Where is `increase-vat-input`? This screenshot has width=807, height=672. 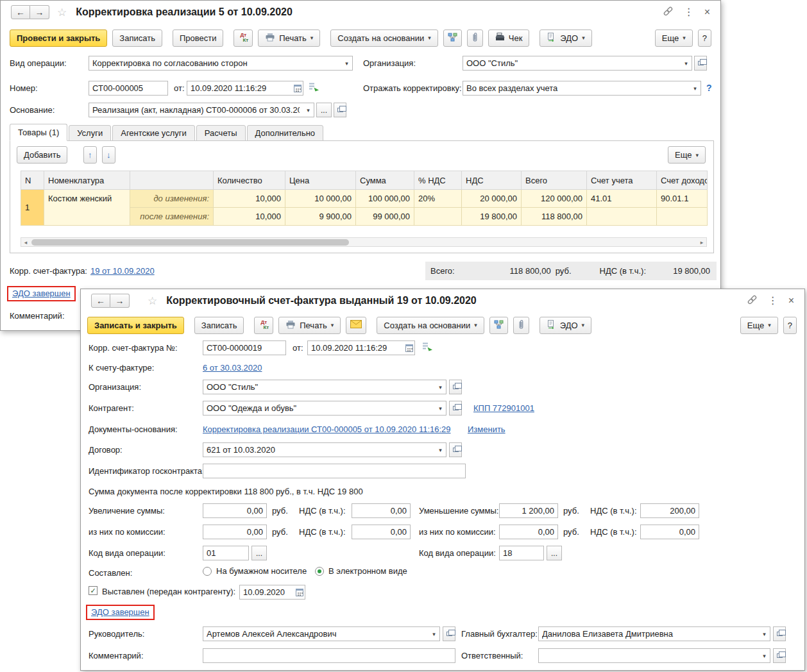
increase-vat-input is located at coordinates (381, 510).